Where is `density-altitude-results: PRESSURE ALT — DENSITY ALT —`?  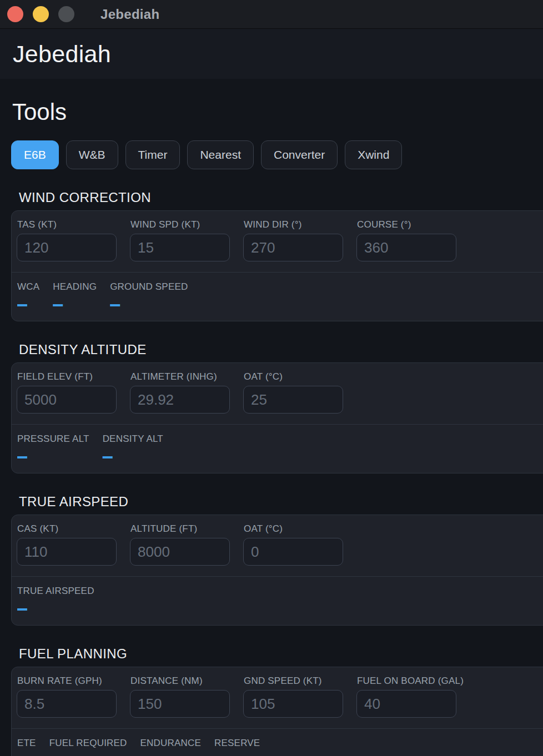
density-altitude-results: PRESSURE ALT — DENSITY ALT — is located at coordinates (278, 448).